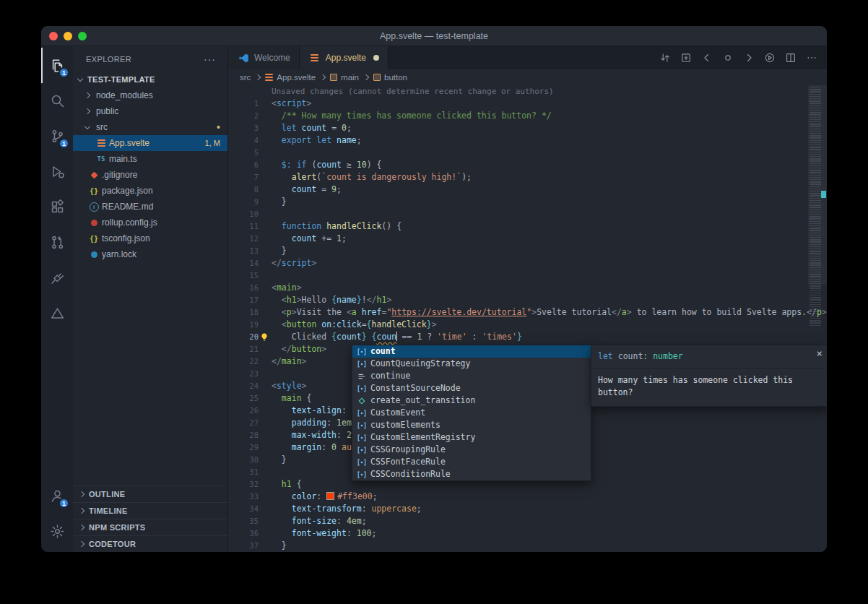 This screenshot has height=604, width=868. What do you see at coordinates (150, 175) in the screenshot?
I see `tree-item--gitignore: .gitignore` at bounding box center [150, 175].